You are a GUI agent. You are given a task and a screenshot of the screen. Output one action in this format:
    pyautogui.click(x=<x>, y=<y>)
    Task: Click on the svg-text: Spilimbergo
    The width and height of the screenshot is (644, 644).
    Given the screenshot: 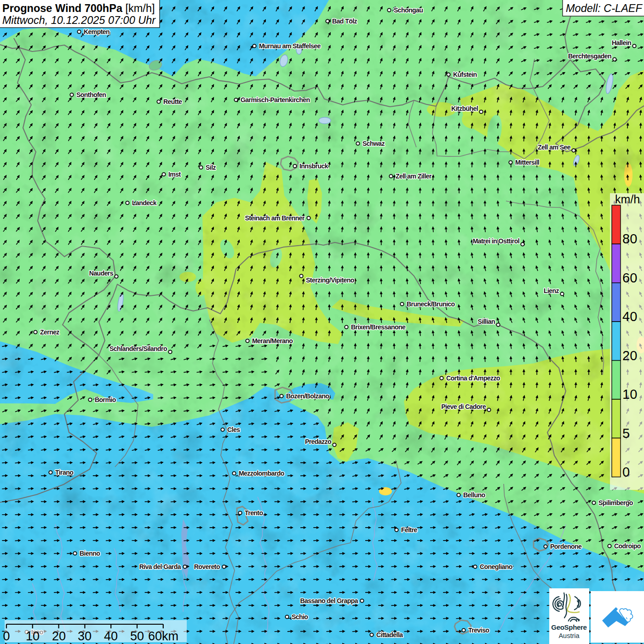 What is the action you would take?
    pyautogui.click(x=615, y=503)
    